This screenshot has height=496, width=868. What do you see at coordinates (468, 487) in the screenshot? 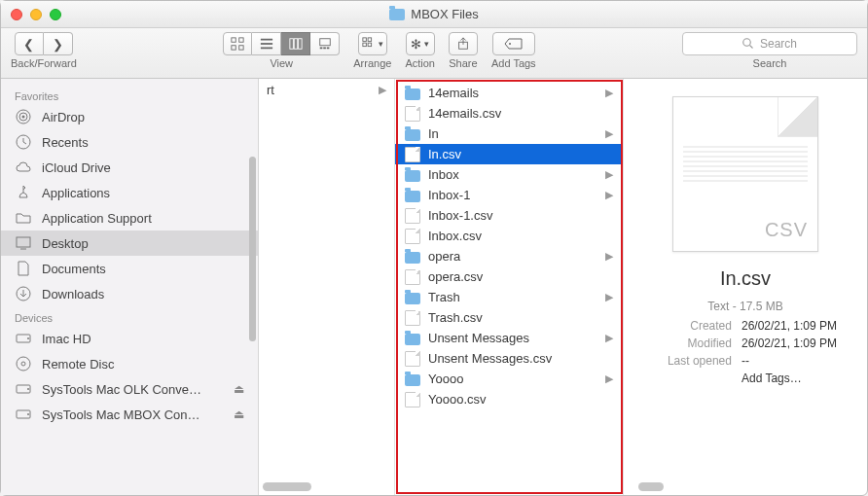
I see `bottom-scrollbar` at bounding box center [468, 487].